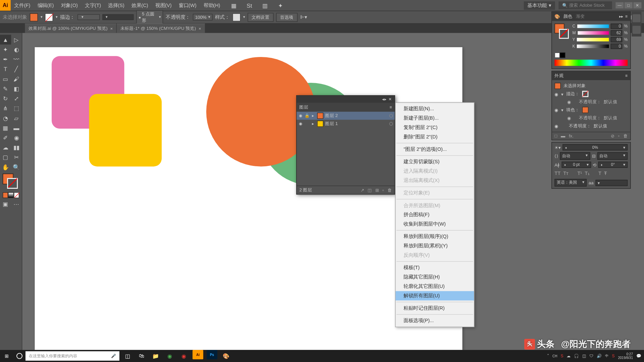  What do you see at coordinates (156, 356) in the screenshot?
I see `explorer-icon: 📁` at bounding box center [156, 356].